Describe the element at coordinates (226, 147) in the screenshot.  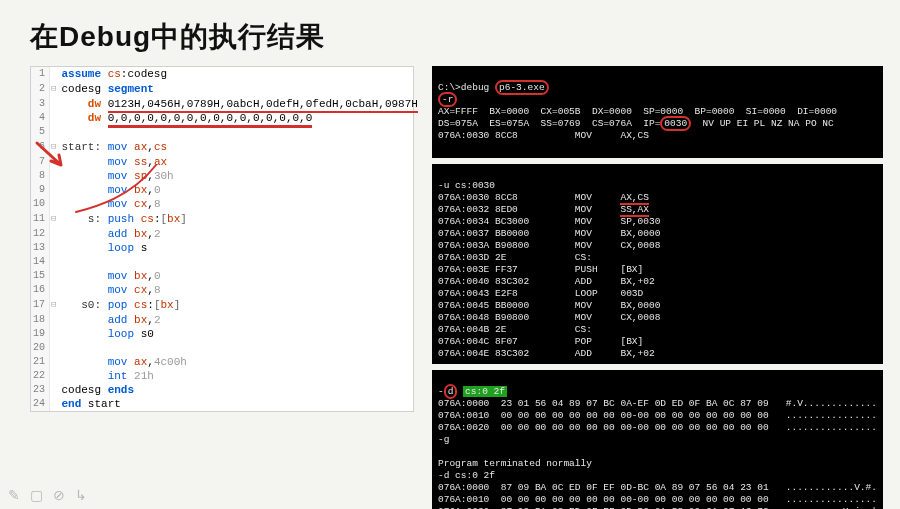
I see `code-line: 6⊟start: mov ax,cs` at that location.